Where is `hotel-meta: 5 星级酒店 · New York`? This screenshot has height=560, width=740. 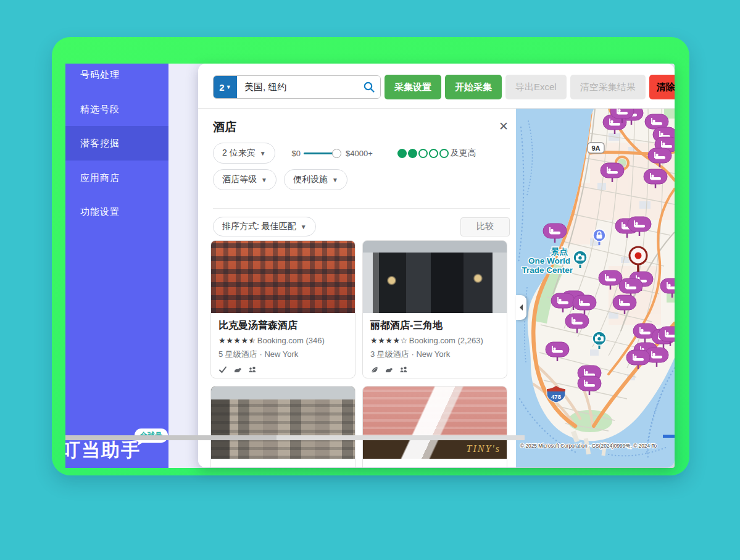
hotel-meta: 5 星级酒店 · New York is located at coordinates (283, 354).